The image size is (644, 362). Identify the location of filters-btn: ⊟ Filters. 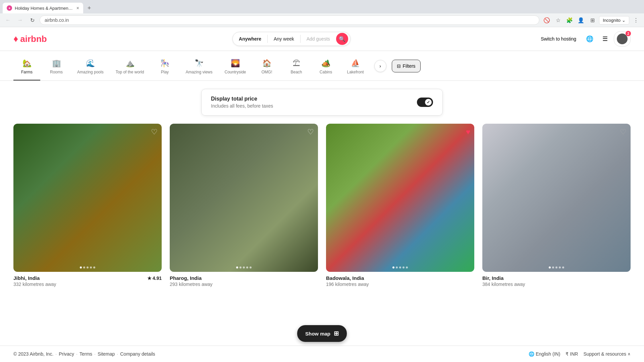
(406, 66).